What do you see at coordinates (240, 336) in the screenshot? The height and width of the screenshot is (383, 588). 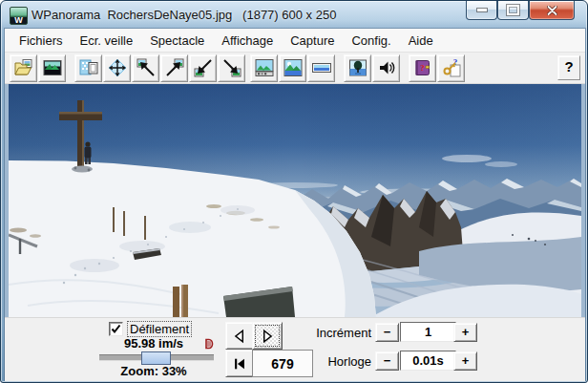 I see `left-triangle-icon` at bounding box center [240, 336].